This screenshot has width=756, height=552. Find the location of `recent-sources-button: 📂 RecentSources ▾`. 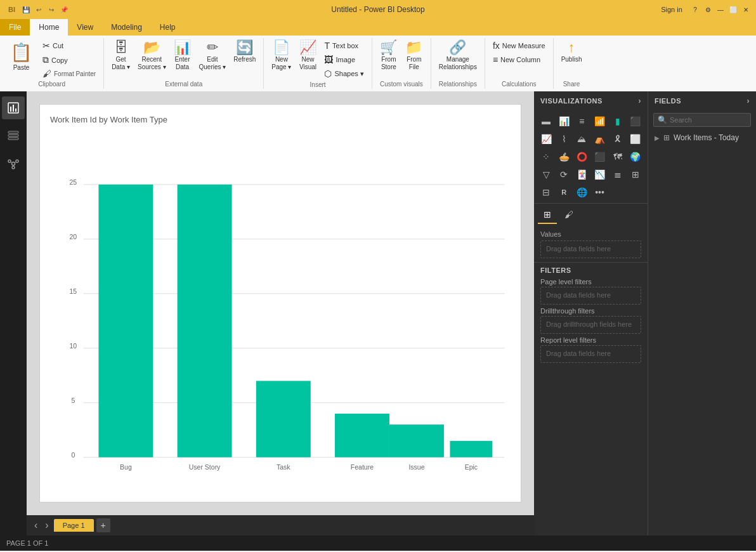

recent-sources-button: 📂 RecentSources ▾ is located at coordinates (152, 56).